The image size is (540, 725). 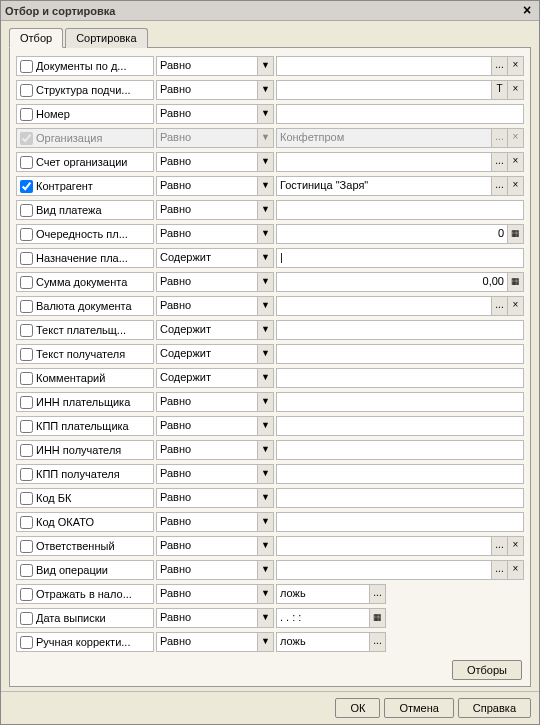 I want to click on calendar-icon: ▦, so click(x=377, y=618).